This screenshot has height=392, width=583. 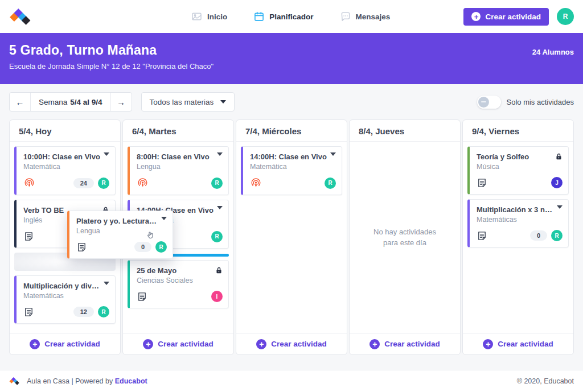 What do you see at coordinates (84, 312) in the screenshot?
I see `submission-count-badge: 12` at bounding box center [84, 312].